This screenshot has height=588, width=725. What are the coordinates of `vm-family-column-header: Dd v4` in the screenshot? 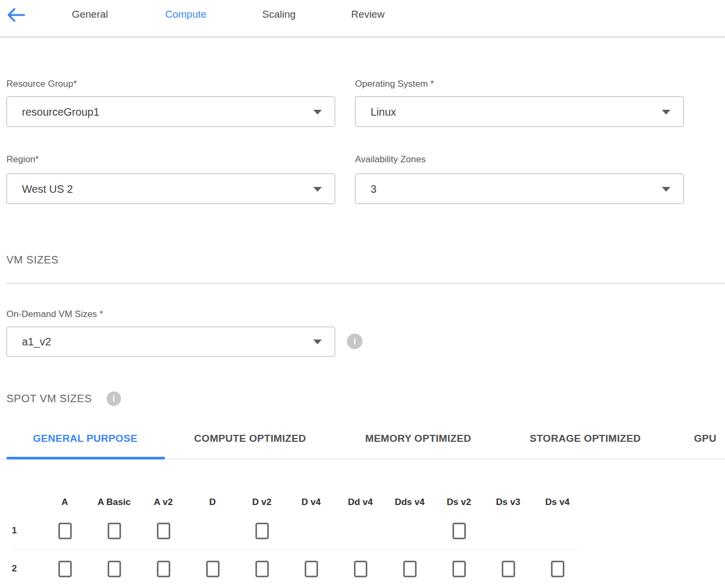 It's located at (360, 502).